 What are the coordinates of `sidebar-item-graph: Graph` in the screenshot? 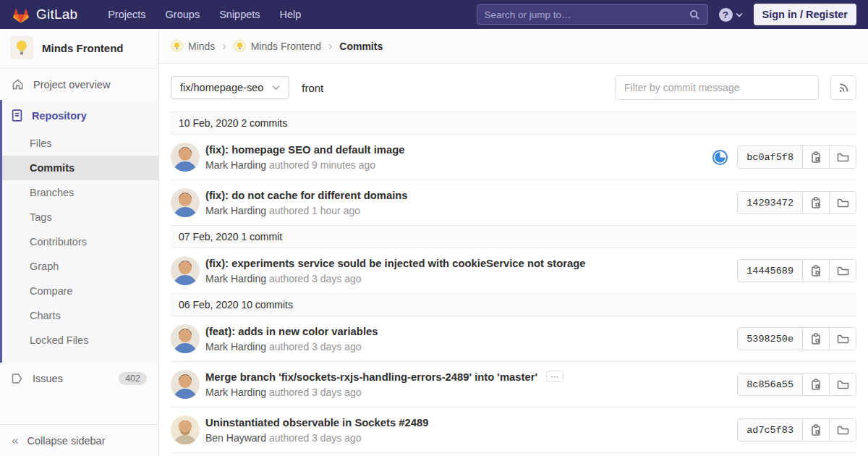 It's located at (80, 266).